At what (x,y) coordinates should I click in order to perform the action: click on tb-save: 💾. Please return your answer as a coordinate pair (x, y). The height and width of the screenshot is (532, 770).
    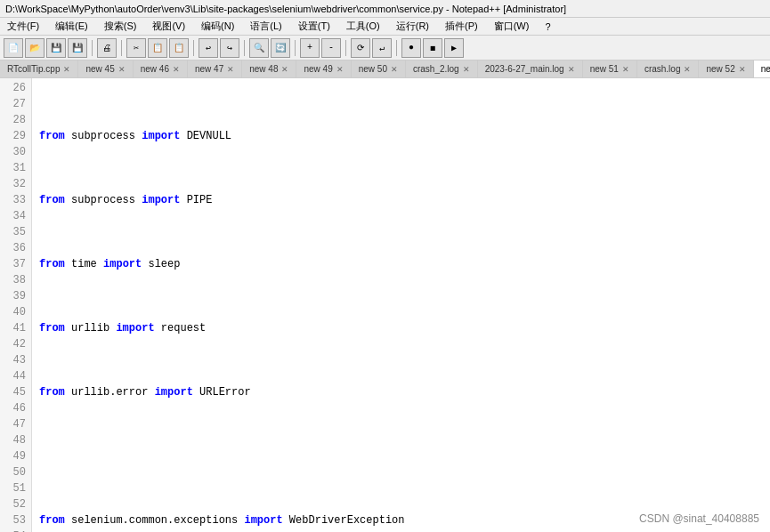
    Looking at the image, I should click on (56, 48).